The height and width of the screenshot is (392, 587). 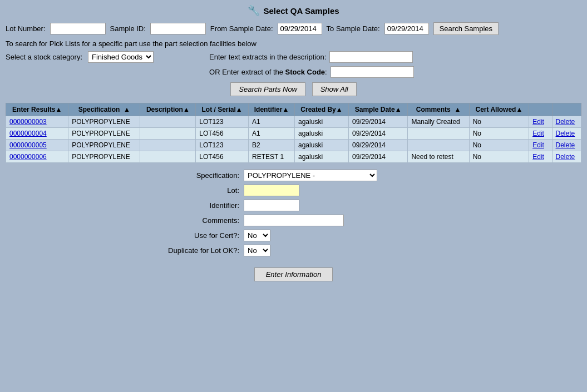 What do you see at coordinates (294, 110) in the screenshot?
I see `table-header-row: Enter Results▲ Specification ▲ Descripti…` at bounding box center [294, 110].